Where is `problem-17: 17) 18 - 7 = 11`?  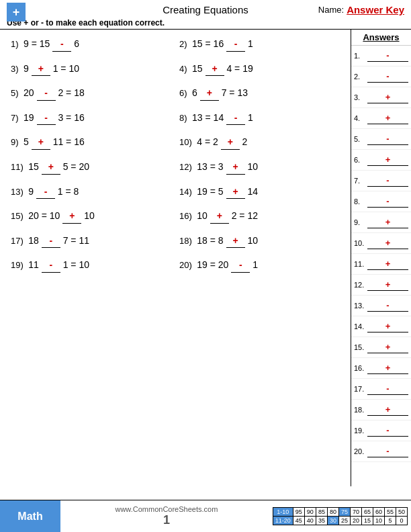 problem-17: 17) 18 - 7 = 11 is located at coordinates (91, 242).